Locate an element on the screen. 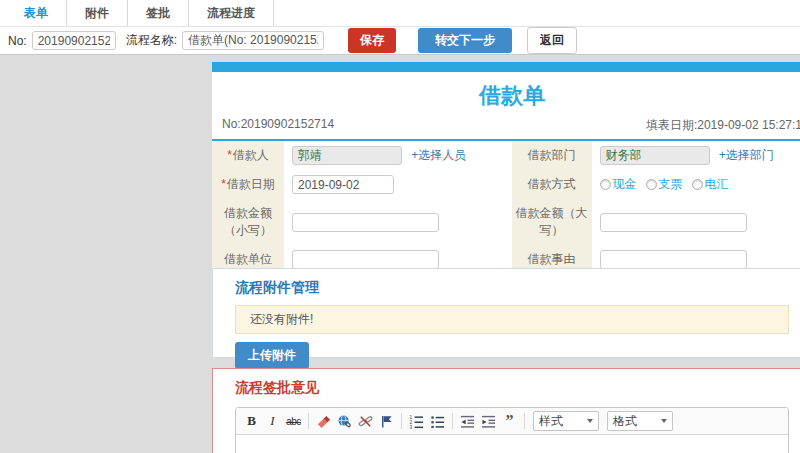 This screenshot has width=800, height=453. link-icon is located at coordinates (344, 421).